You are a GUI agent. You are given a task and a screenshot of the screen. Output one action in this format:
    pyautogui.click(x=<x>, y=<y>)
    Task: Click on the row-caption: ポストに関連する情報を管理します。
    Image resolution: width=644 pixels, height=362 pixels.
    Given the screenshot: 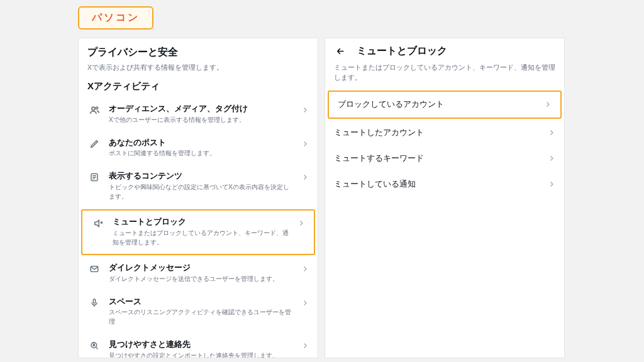 What is the action you would take?
    pyautogui.click(x=201, y=153)
    